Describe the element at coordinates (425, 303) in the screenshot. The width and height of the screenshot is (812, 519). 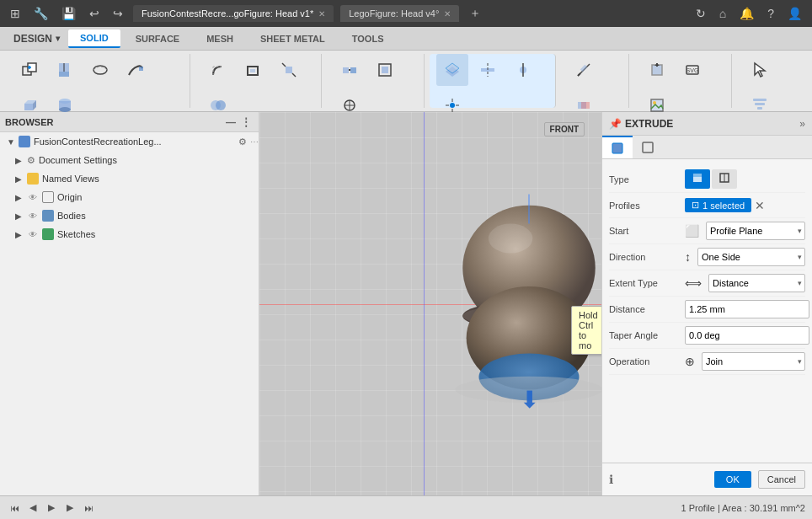
I see `vertical-axis` at that location.